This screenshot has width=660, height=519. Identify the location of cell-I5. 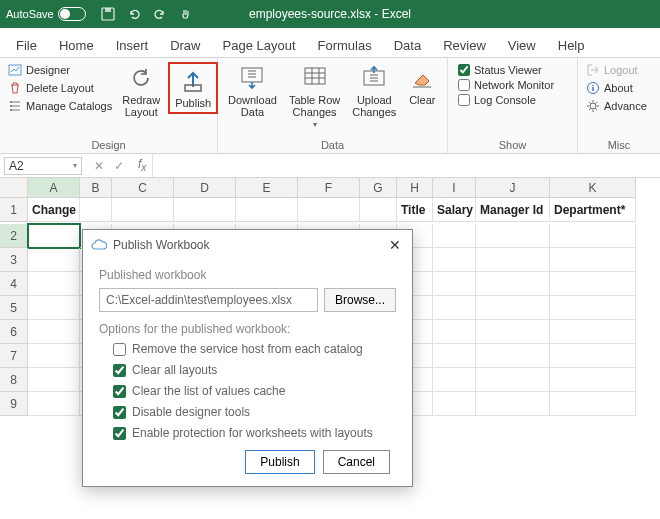
(454, 308).